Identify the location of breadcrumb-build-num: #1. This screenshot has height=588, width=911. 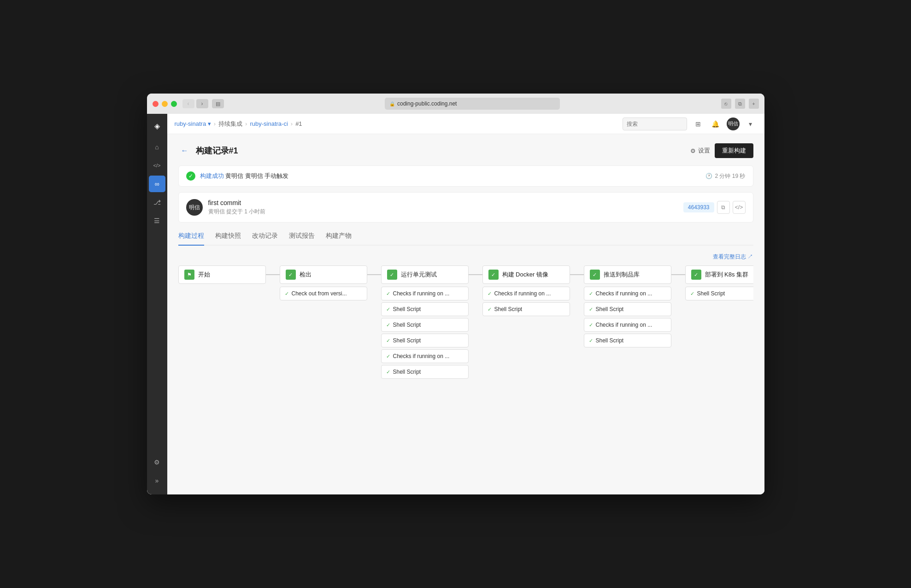
(299, 123).